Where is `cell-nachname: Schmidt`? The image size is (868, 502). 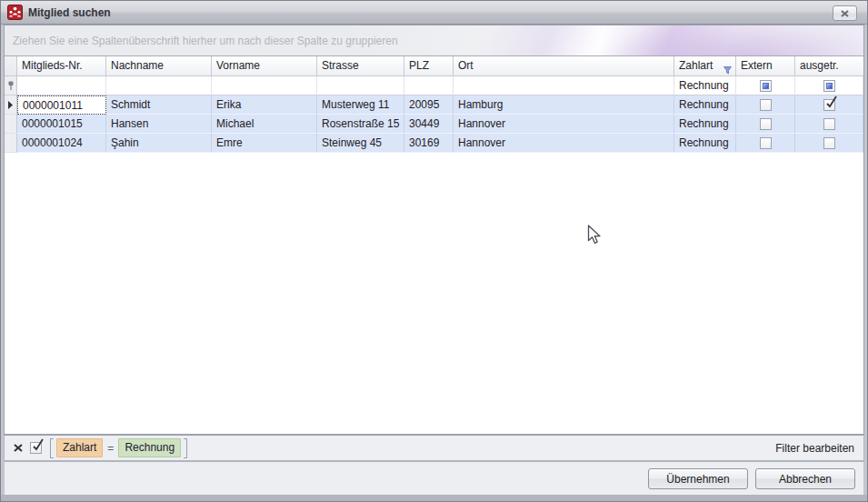 cell-nachname: Schmidt is located at coordinates (159, 105).